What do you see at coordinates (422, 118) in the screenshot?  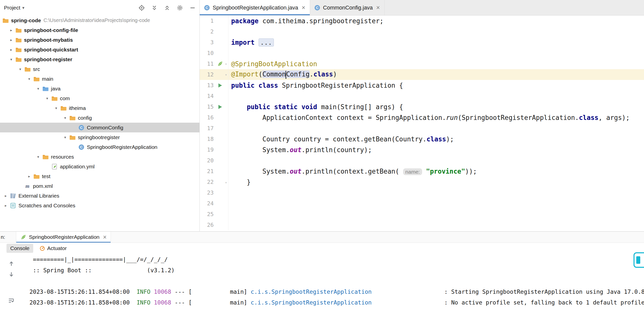 I see `code-line-16: 16 ApplicationContext context = SpringAp…` at bounding box center [422, 118].